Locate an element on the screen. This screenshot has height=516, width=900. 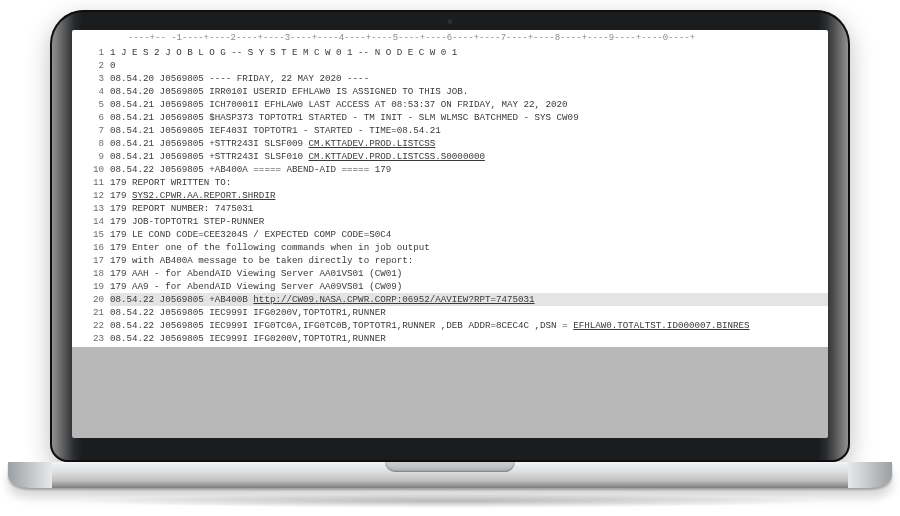
log-line: 6 08.54.21 J0569805 $HASP373 TOPTOTR1 ST… is located at coordinates (450, 118).